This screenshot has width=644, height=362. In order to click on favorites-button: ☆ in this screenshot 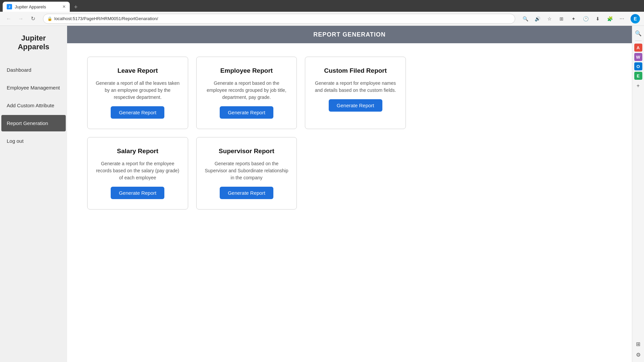, I will do `click(549, 19)`.